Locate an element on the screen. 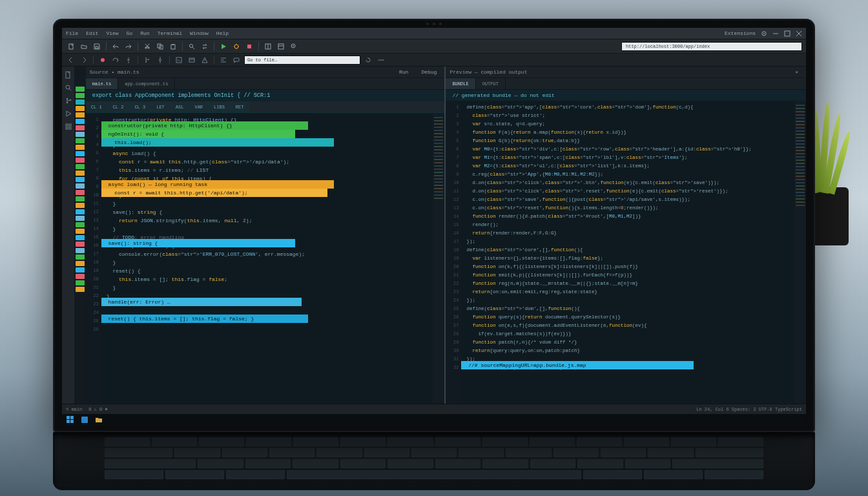  zoom-icon is located at coordinates (294, 46).